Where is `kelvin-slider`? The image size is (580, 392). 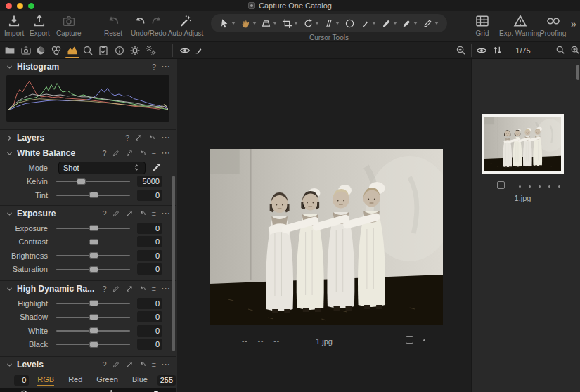
kelvin-slider is located at coordinates (93, 181).